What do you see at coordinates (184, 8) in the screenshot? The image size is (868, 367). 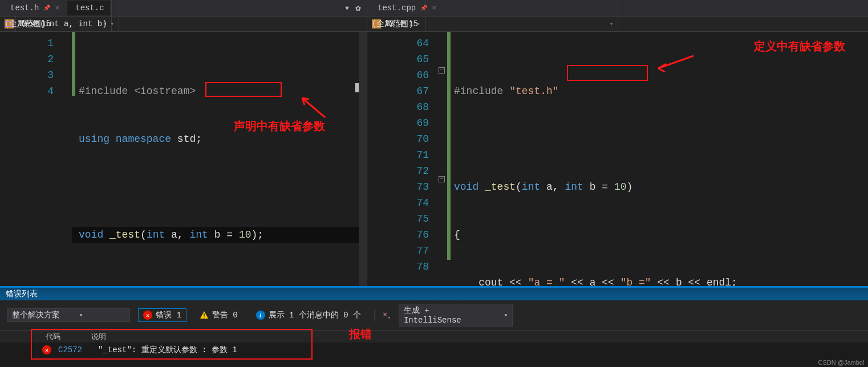 I see `tab-bar-left: test.h📌× test.c ▾ ✿` at bounding box center [184, 8].